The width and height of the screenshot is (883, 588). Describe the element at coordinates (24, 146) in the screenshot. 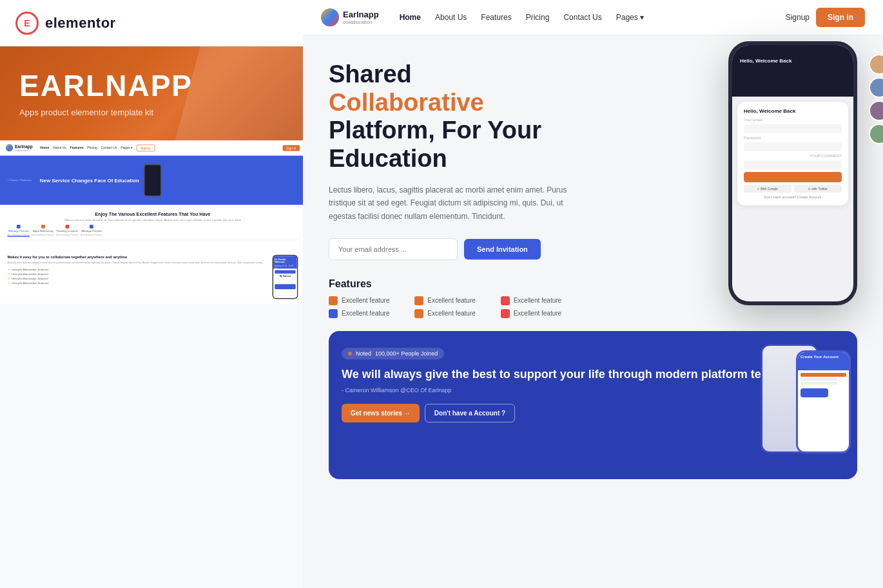

I see `mini-logo-name: Earlnapp` at that location.